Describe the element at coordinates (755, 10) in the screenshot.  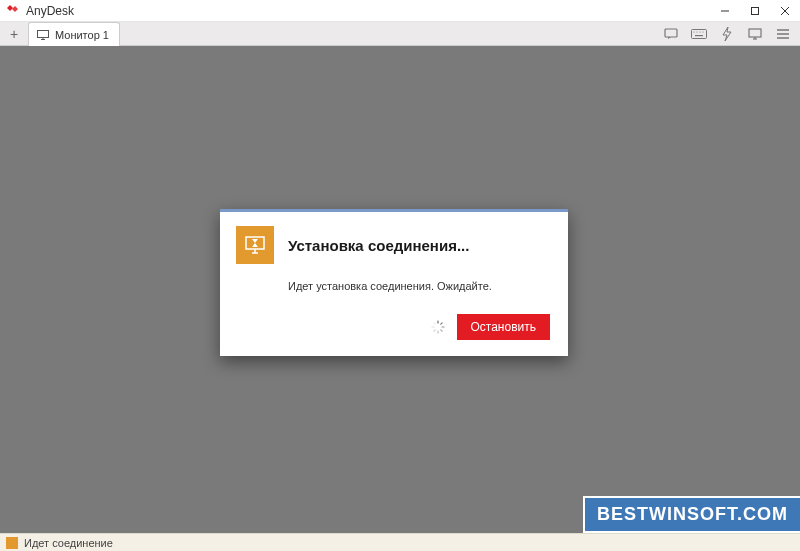
I see `window-controls` at that location.